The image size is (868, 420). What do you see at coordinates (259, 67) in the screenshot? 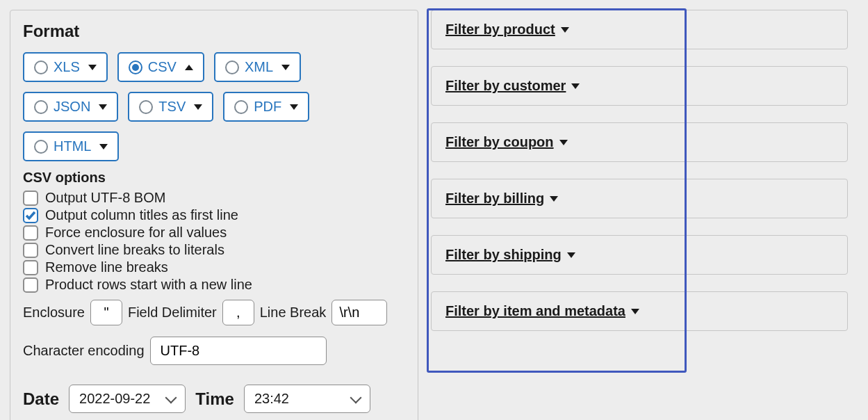
I see `format-label: XML` at bounding box center [259, 67].